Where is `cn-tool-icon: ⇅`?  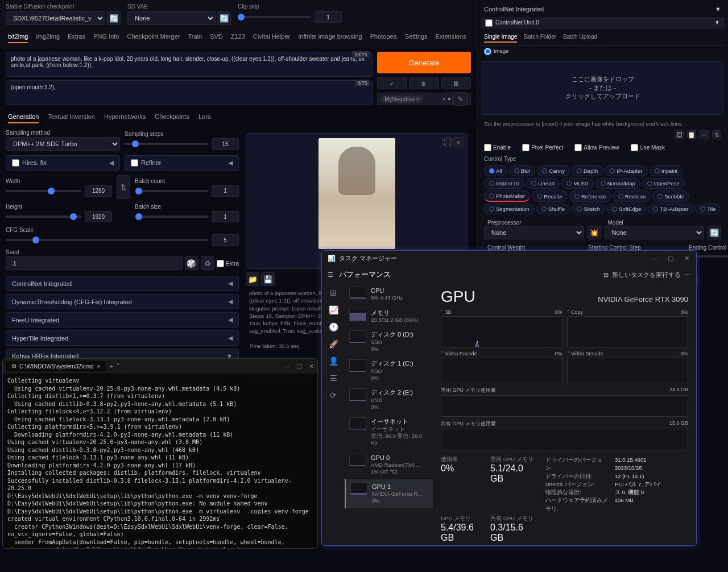
cn-tool-icon: ⇅ is located at coordinates (717, 135).